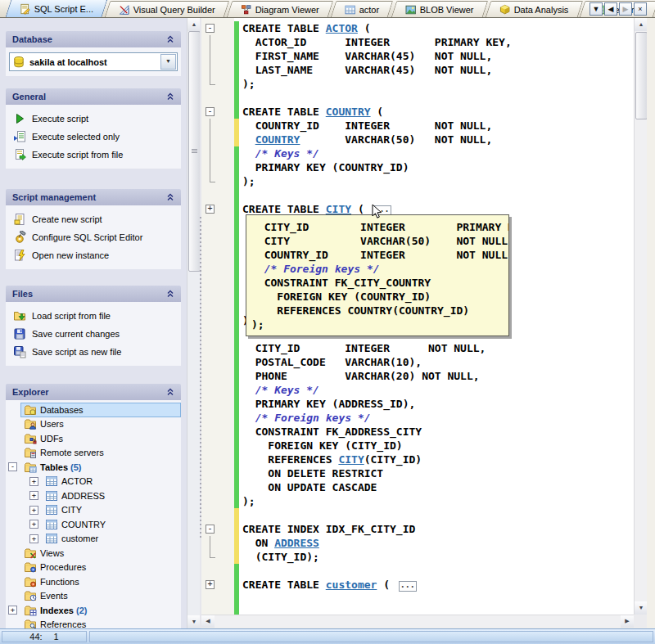  Describe the element at coordinates (436, 473) in the screenshot. I see `code-line: ON DELETE RESTRICT` at that location.